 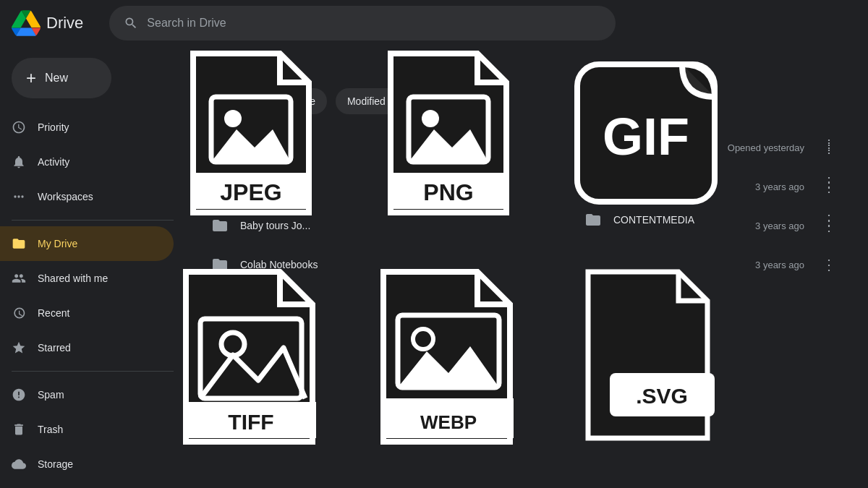 What do you see at coordinates (713, 182) in the screenshot?
I see `table-row: Capmo... ⋮` at bounding box center [713, 182].